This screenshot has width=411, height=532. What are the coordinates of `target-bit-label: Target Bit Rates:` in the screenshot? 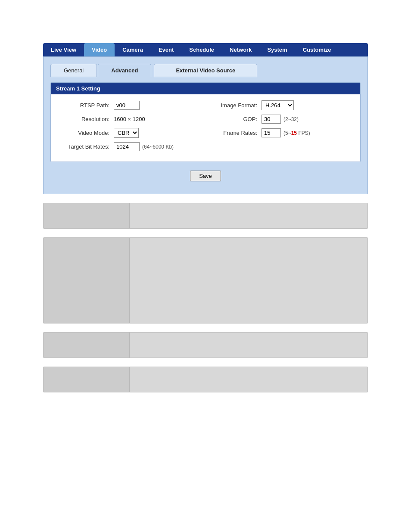 It's located at (86, 146).